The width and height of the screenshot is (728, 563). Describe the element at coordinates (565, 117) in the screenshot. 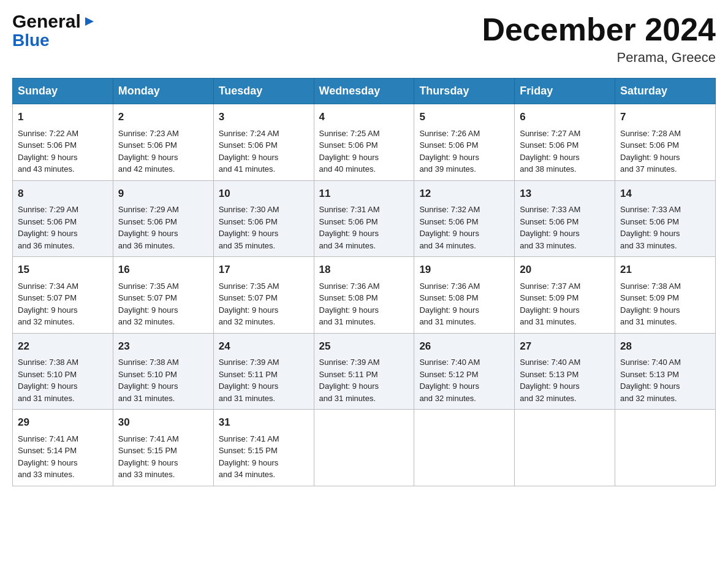

I see `day-number: 6` at that location.